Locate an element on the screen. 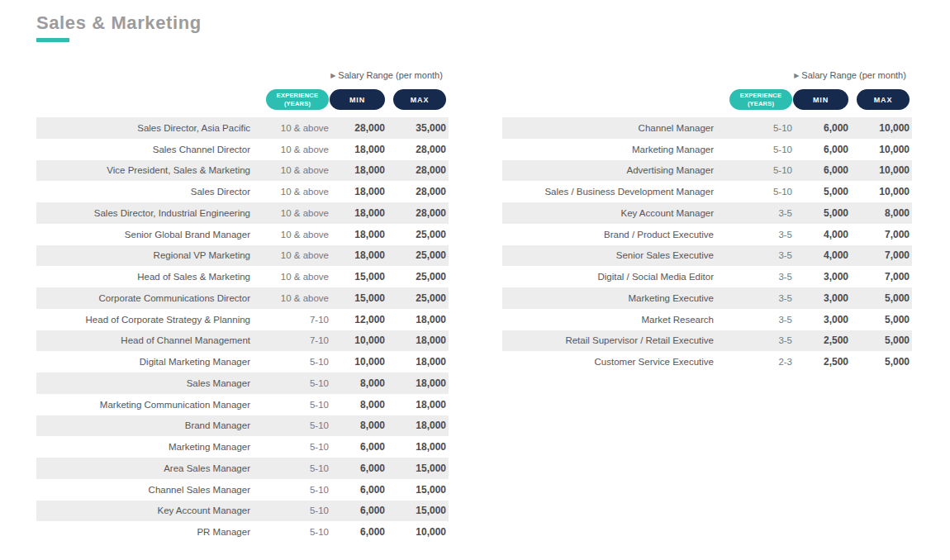  min-salary-value: 15,000 is located at coordinates (357, 277).